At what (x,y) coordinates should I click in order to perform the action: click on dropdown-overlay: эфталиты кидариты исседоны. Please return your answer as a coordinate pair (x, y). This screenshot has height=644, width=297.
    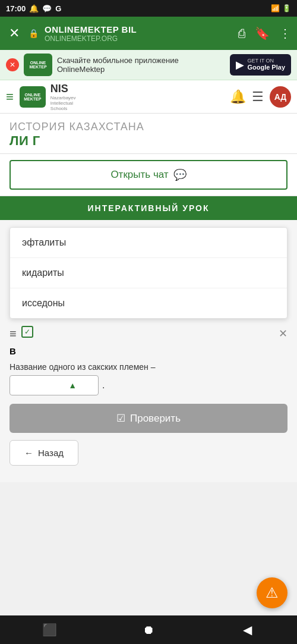
    Looking at the image, I should click on (148, 273).